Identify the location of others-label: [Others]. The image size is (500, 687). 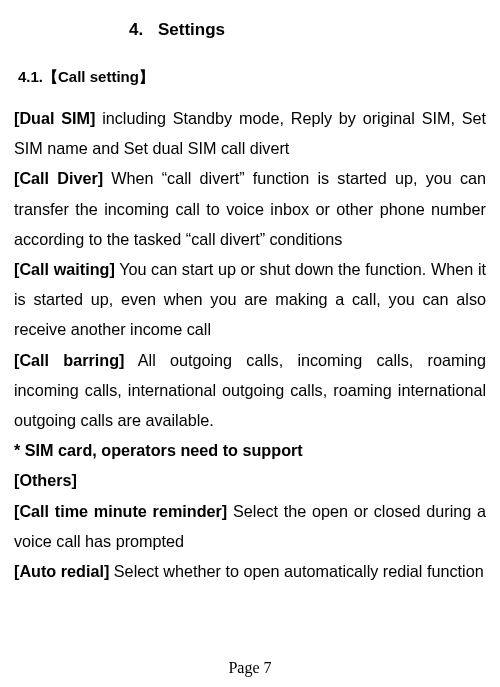
(46, 480).